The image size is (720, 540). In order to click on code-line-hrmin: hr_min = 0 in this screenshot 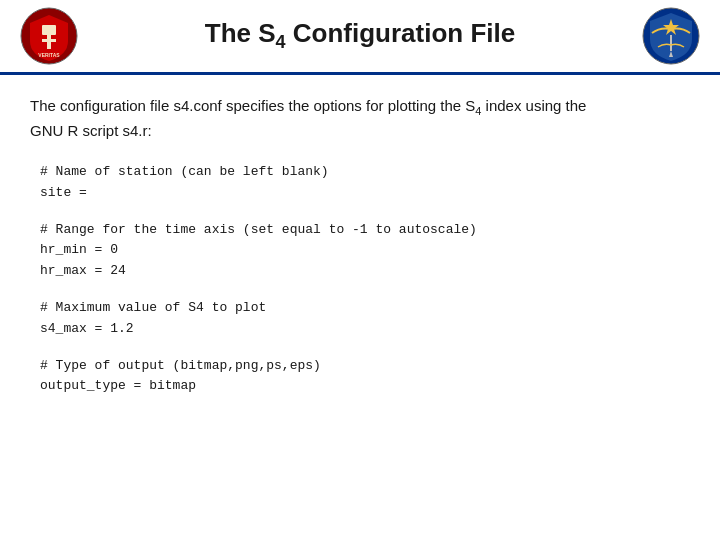, I will do `click(365, 250)`.